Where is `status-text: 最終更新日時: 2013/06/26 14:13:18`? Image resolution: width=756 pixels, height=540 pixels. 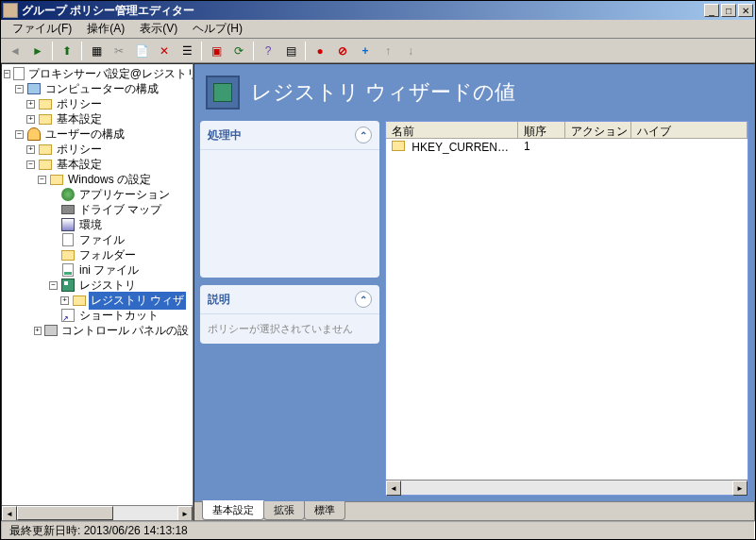 status-text: 最終更新日時: 2013/06/26 14:13:18 is located at coordinates (98, 531).